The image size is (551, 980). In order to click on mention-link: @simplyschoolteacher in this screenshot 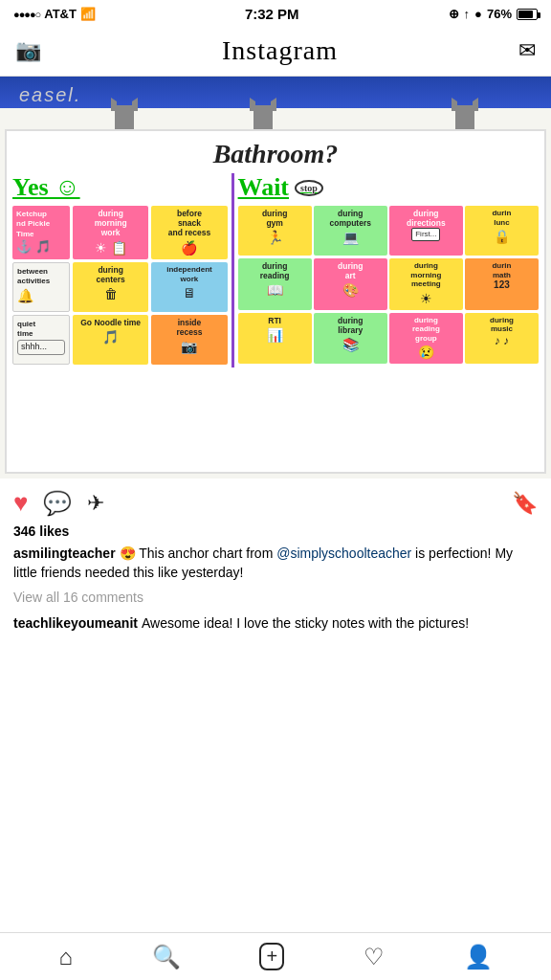, I will do `click(344, 553)`.